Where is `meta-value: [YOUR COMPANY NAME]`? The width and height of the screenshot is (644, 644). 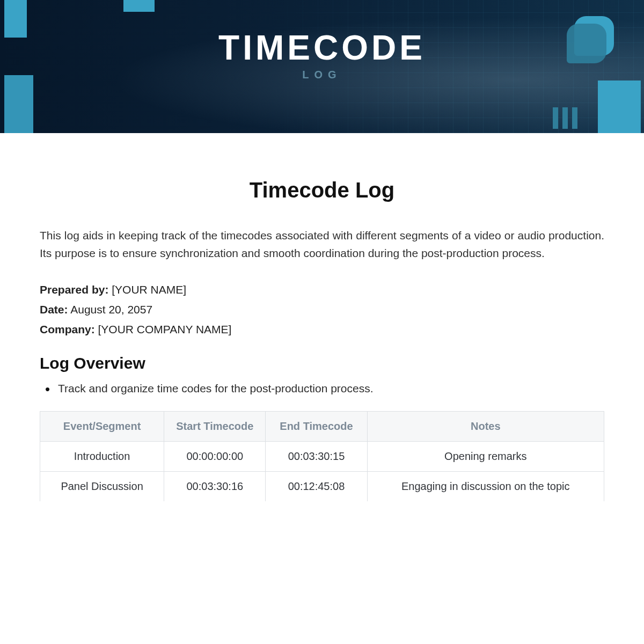 meta-value: [YOUR COMPANY NAME] is located at coordinates (165, 330).